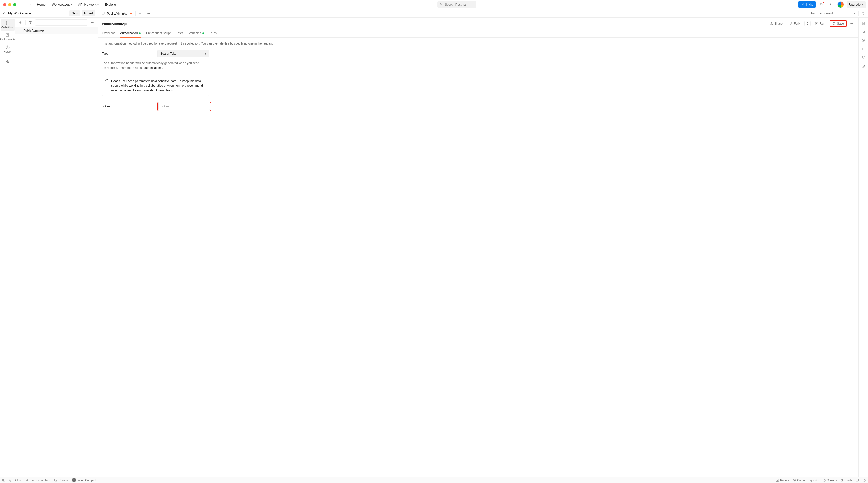 The image size is (868, 483). Describe the element at coordinates (863, 13) in the screenshot. I see `environment-quicklook` at that location.